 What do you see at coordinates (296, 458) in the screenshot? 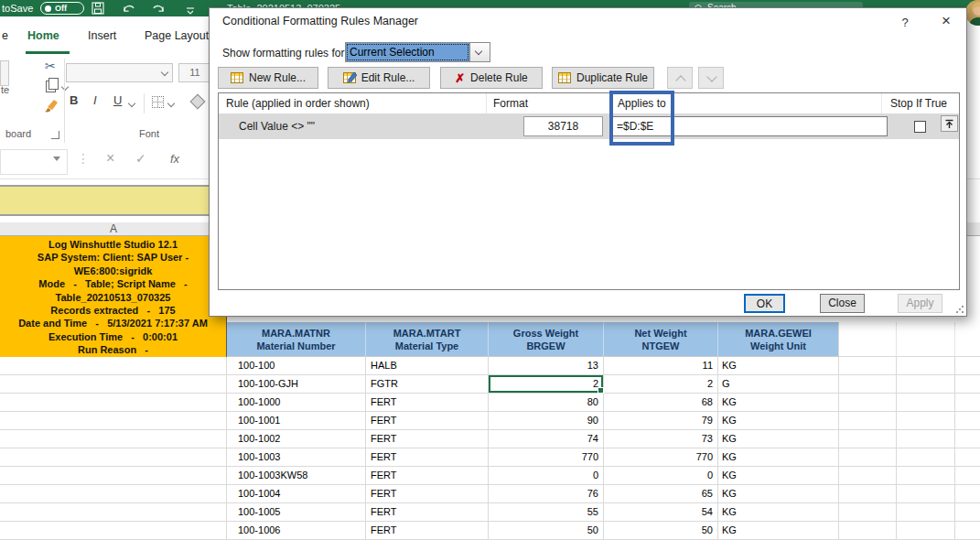
I see `table-cell: 100-1003` at bounding box center [296, 458].